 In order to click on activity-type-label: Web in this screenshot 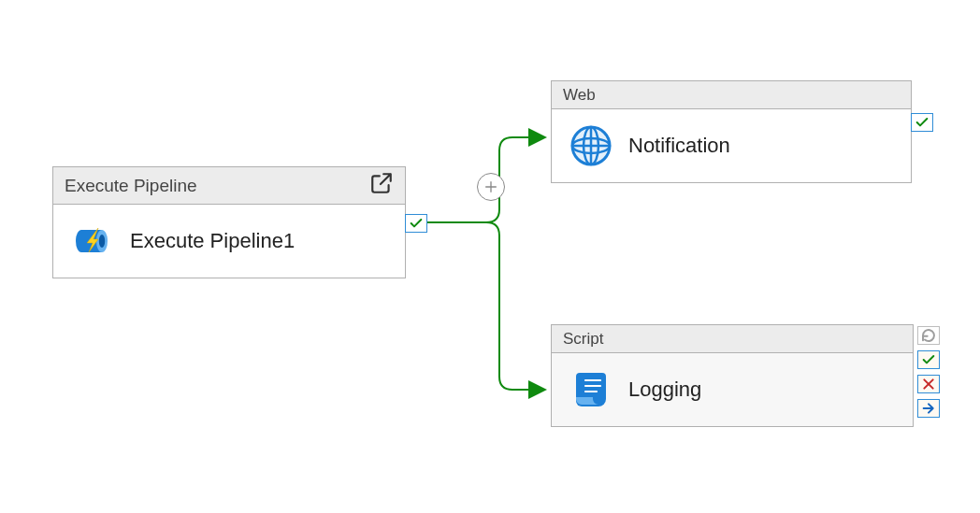, I will do `click(580, 95)`.